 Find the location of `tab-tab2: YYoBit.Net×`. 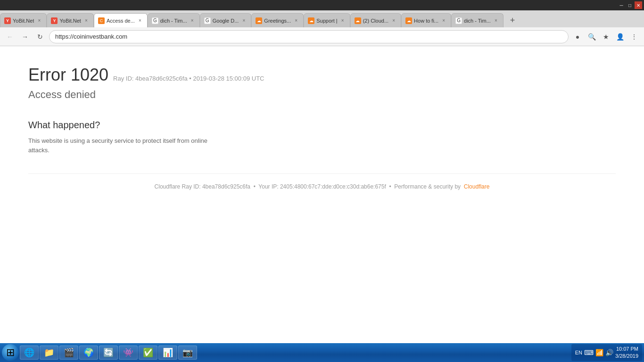

tab-tab2: YYoBit.Net× is located at coordinates (70, 20).